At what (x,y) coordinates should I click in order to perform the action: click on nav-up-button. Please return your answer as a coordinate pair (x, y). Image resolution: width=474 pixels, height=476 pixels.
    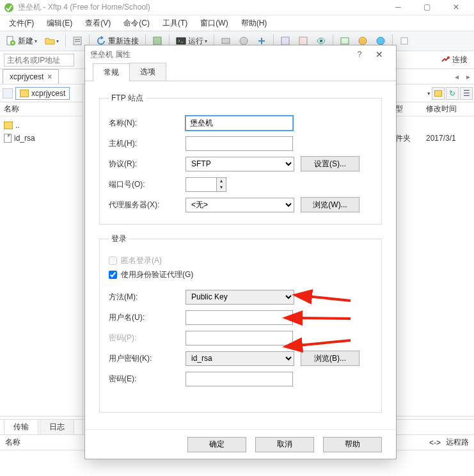
    Looking at the image, I should click on (438, 93).